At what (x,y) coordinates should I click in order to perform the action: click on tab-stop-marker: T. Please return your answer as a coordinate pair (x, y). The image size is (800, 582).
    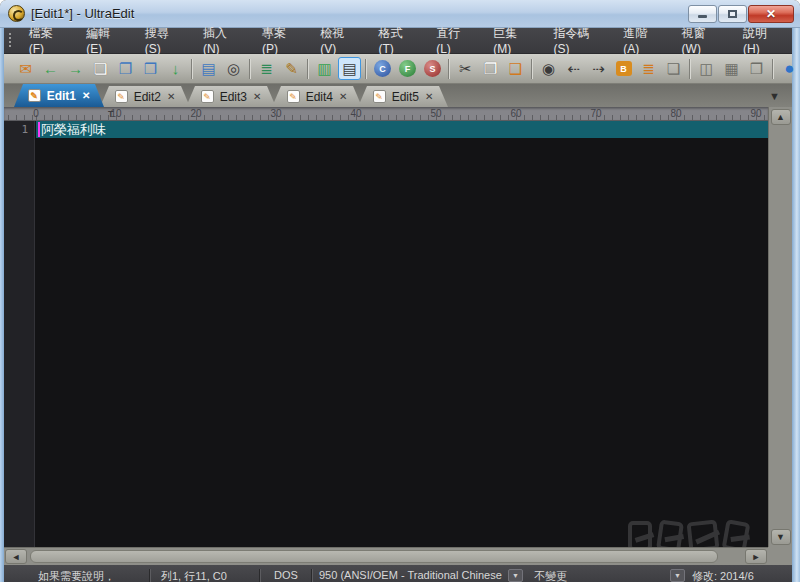
    Looking at the image, I should click on (111, 114).